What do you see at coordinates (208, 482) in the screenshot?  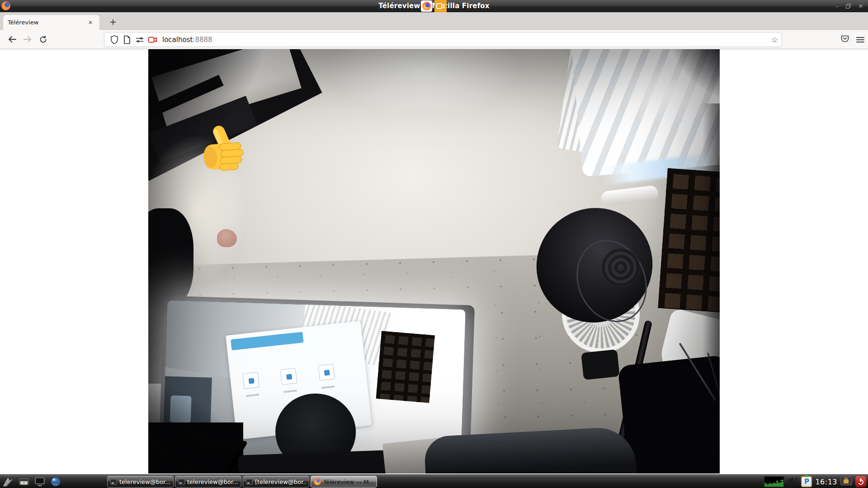 I see `taskbar-button-terminal-2: telereview@bor...` at bounding box center [208, 482].